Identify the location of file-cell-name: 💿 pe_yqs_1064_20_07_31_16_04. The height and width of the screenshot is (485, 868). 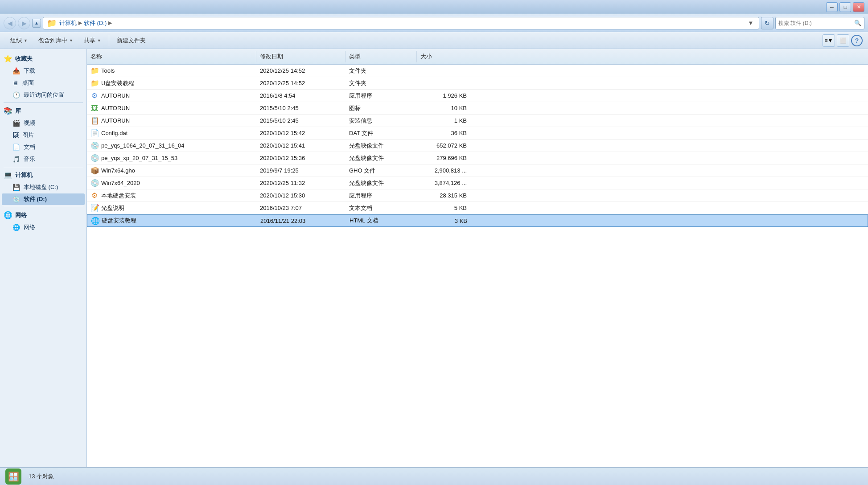
(172, 145).